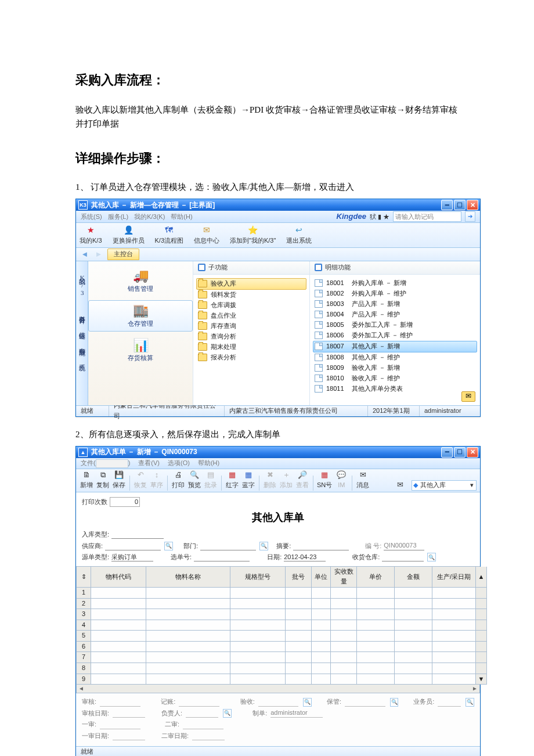 This screenshot has height=756, width=534. What do you see at coordinates (299, 236) in the screenshot?
I see `toolbar-退出系统: ↩退出系统` at bounding box center [299, 236].